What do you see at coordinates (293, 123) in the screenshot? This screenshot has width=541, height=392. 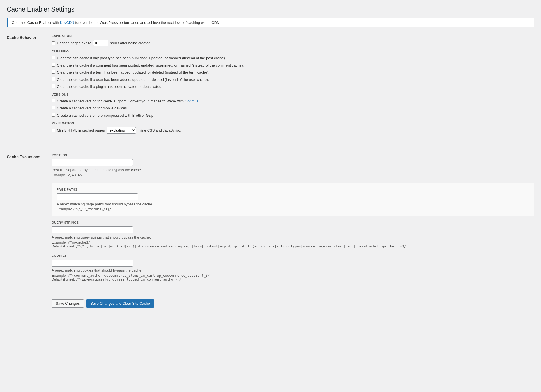 I see `minification-label: MINIFICATION` at bounding box center [293, 123].